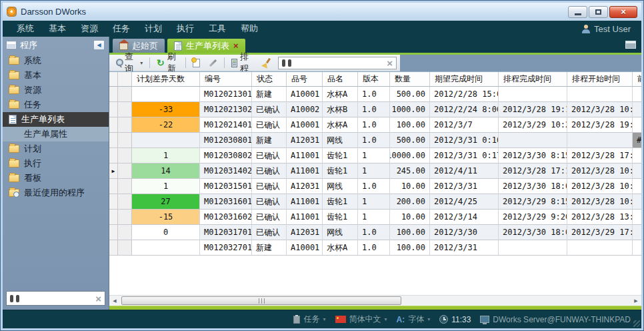 The image size is (644, 331). I want to click on table-row: 0M012031701已确认A12031网线1.0100.002012/3/30…, so click(375, 232).